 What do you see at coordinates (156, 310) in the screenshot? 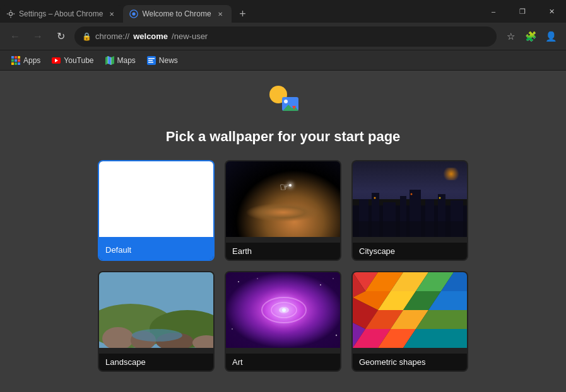
I see `wallpaper-landscape-image` at bounding box center [156, 310].